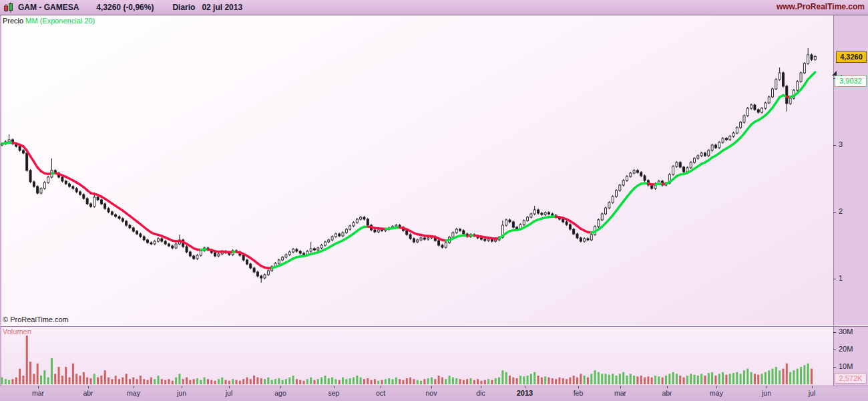  What do you see at coordinates (334, 393) in the screenshot?
I see `month-label: sep` at bounding box center [334, 393].